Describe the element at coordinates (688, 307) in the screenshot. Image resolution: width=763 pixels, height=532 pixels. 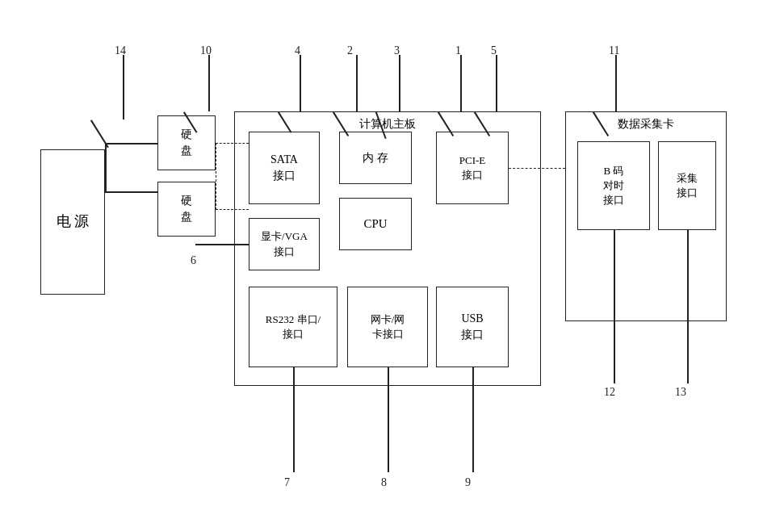
I see `line-collect-down` at that location.